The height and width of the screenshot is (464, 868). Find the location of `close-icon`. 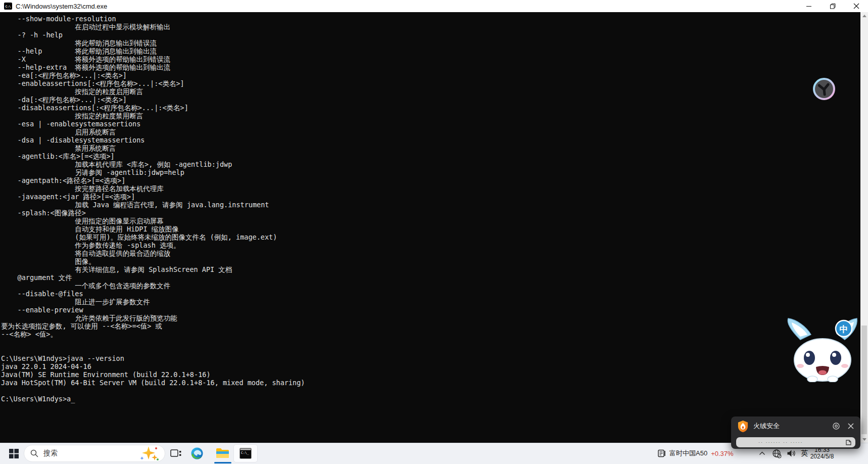

close-icon is located at coordinates (856, 6).